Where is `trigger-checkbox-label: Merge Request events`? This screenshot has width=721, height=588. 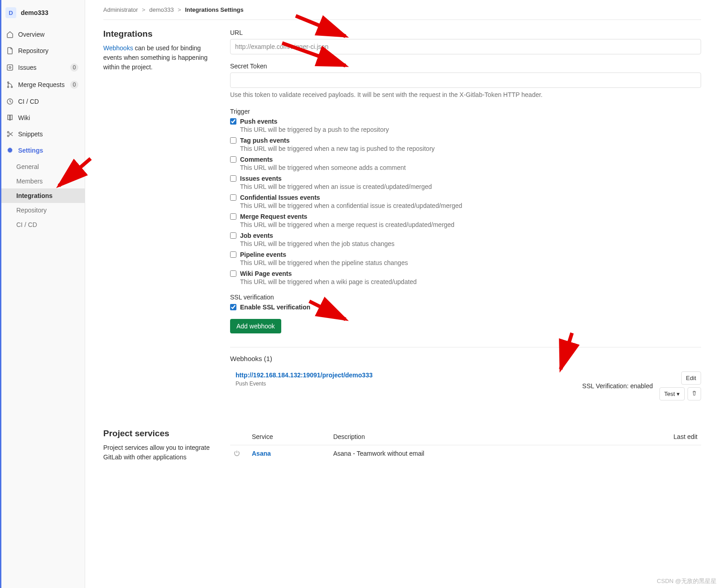
trigger-checkbox-label: Merge Request events is located at coordinates (274, 217).